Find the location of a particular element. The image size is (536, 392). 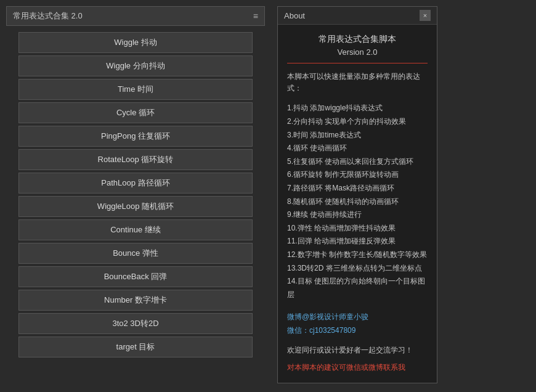

btn-bounce: Bounce 弹性 is located at coordinates (136, 253).